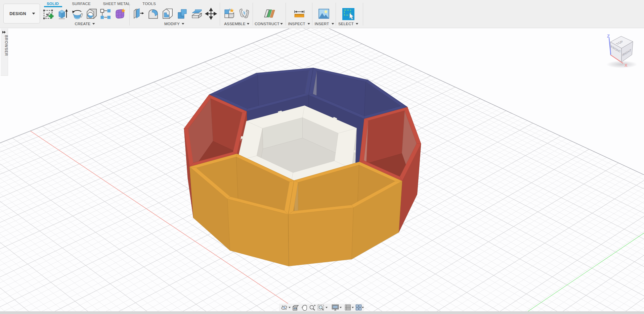  Describe the element at coordinates (267, 24) in the screenshot. I see `svg-text: CONSTRUCT` at that location.